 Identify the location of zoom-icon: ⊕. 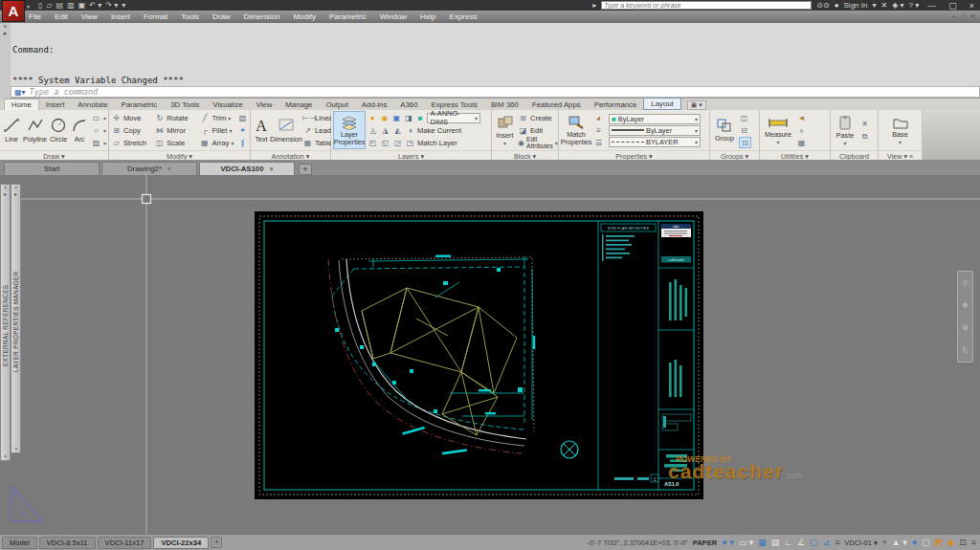
(965, 327).